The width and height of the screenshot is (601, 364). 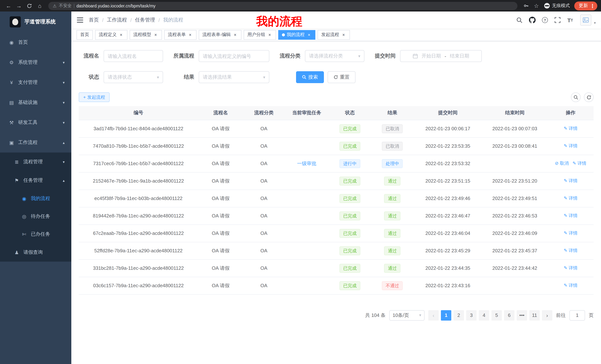 What do you see at coordinates (335, 56) in the screenshot?
I see `category-select: 请选择流程分类 ▾` at bounding box center [335, 56].